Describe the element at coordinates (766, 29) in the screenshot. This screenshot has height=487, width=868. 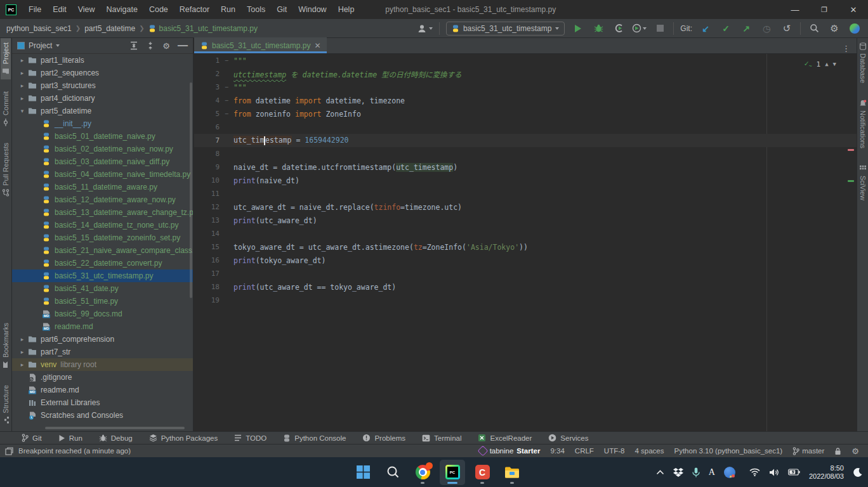
I see `history-button: ◷` at that location.